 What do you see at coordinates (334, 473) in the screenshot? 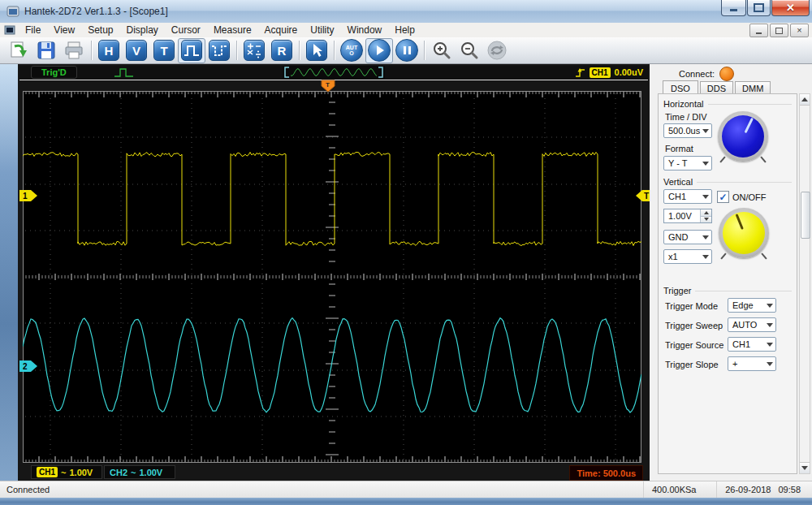
I see `scope-footer-bar: CH1 ~ 1.00V CH2 ~ 1.00V Time: 500.0us` at bounding box center [334, 473].